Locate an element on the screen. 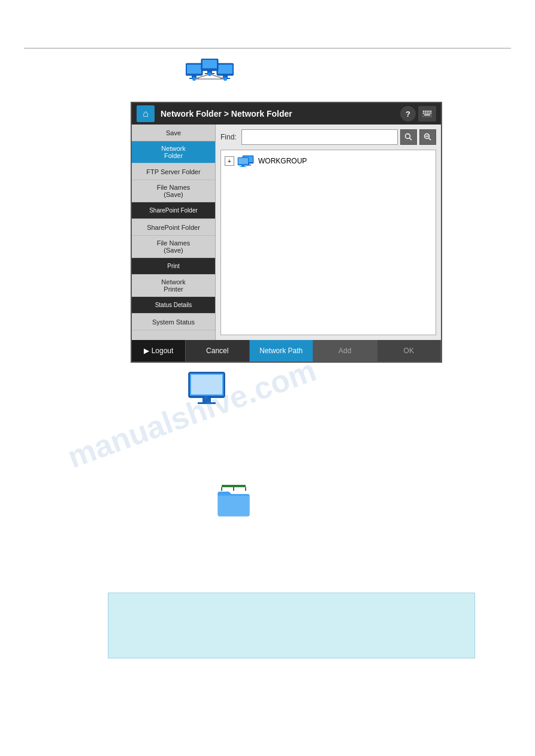 The width and height of the screenshot is (535, 756). find-input is located at coordinates (320, 137).